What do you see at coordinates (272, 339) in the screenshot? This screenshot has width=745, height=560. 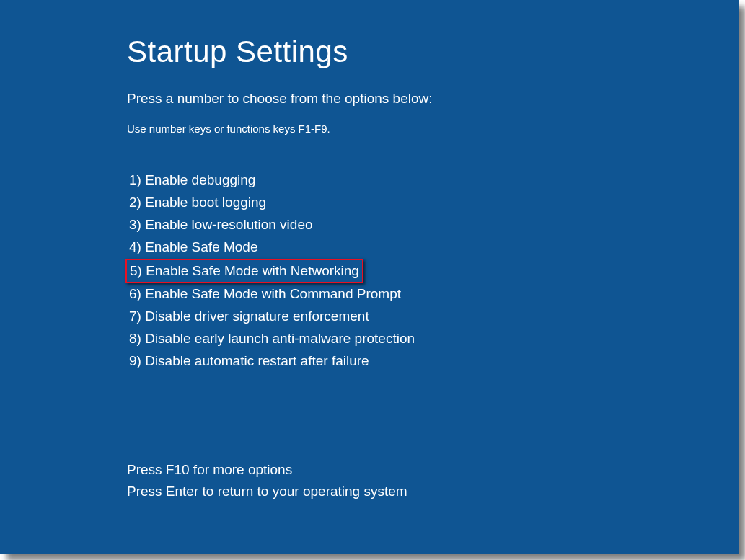 I see `option-8-disable-elam: 8) Disable early launch anti-malware pro…` at bounding box center [272, 339].